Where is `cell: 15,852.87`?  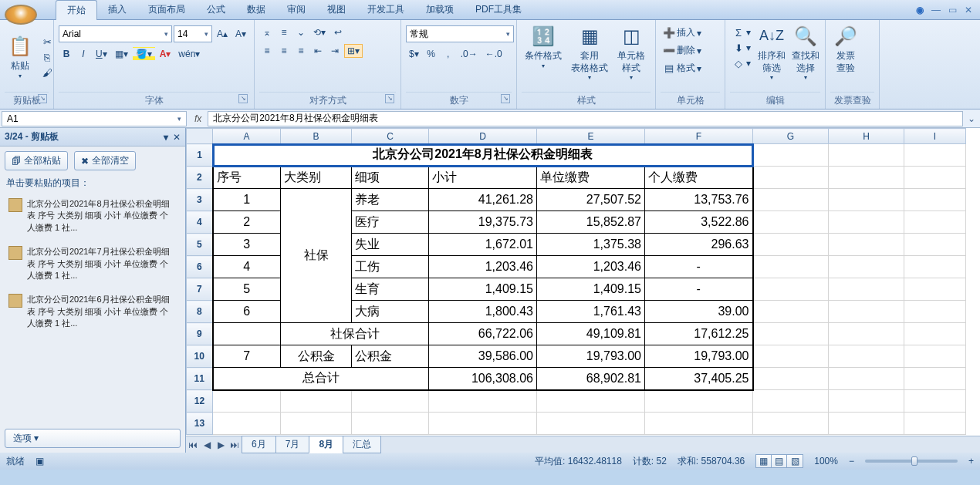 cell: 15,852.87 is located at coordinates (591, 222).